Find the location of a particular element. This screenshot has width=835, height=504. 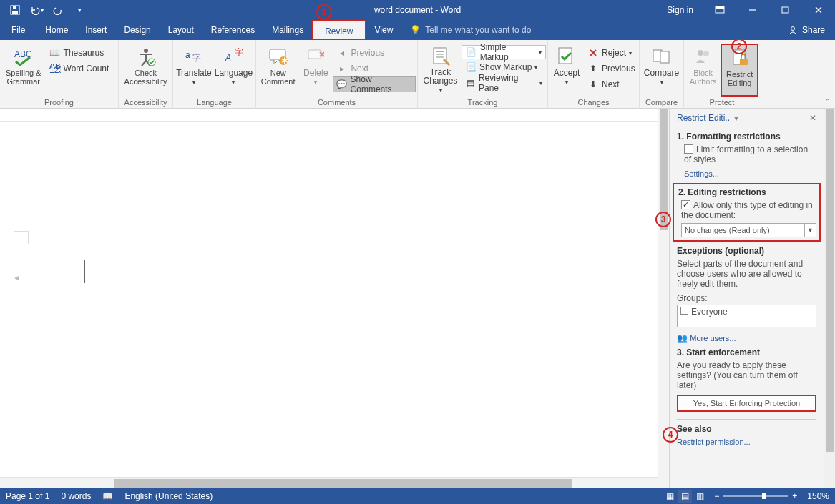

read-mode-icon: ▦ is located at coordinates (670, 496).